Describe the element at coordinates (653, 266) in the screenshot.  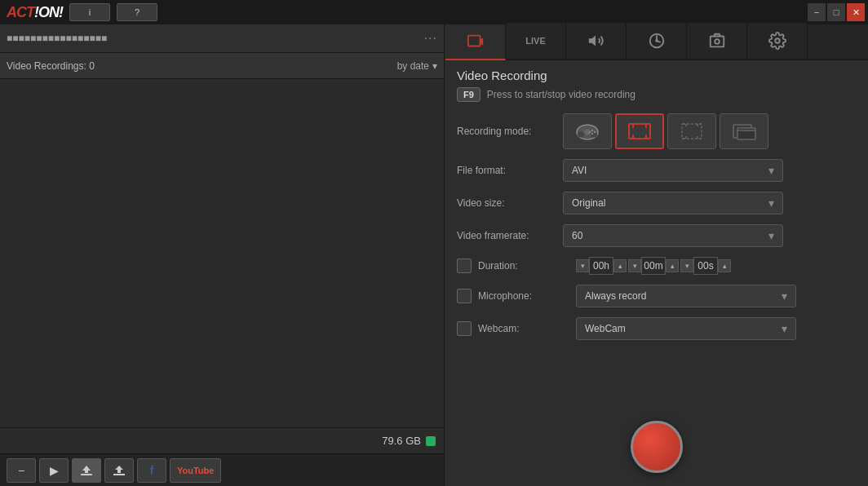
I see `duration-minutes-value: 00m` at that location.